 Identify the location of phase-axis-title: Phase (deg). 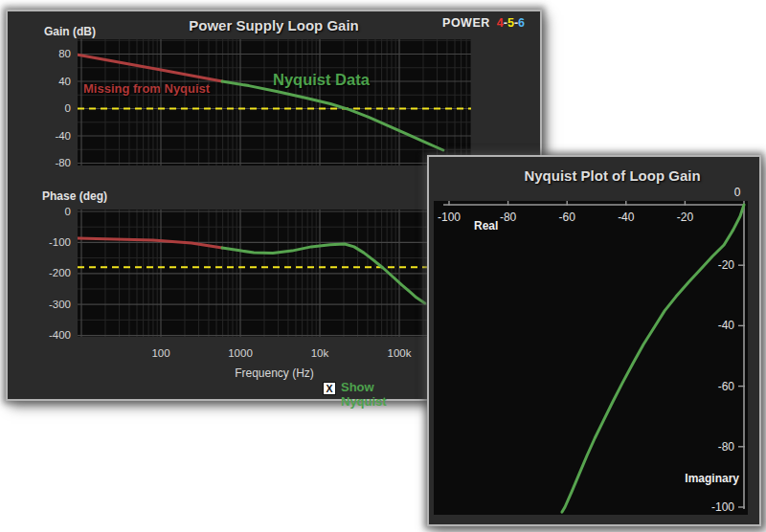
(75, 196).